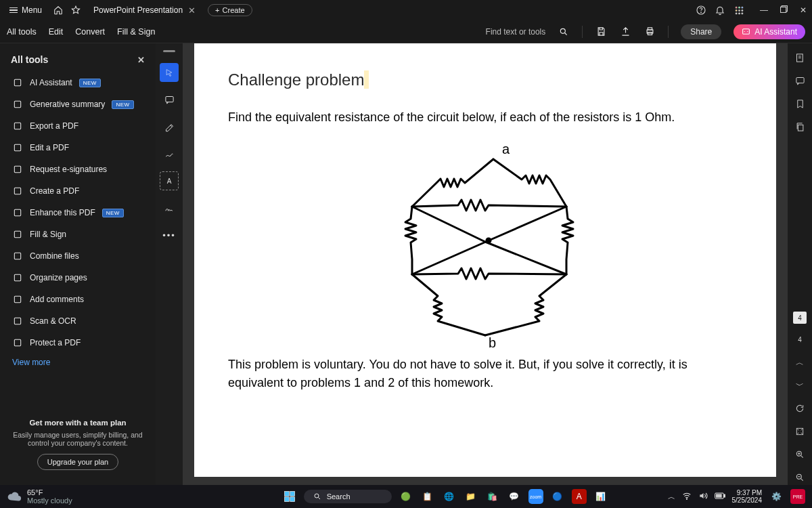 Image resolution: width=812 pixels, height=508 pixels. I want to click on sign-tool, so click(169, 208).